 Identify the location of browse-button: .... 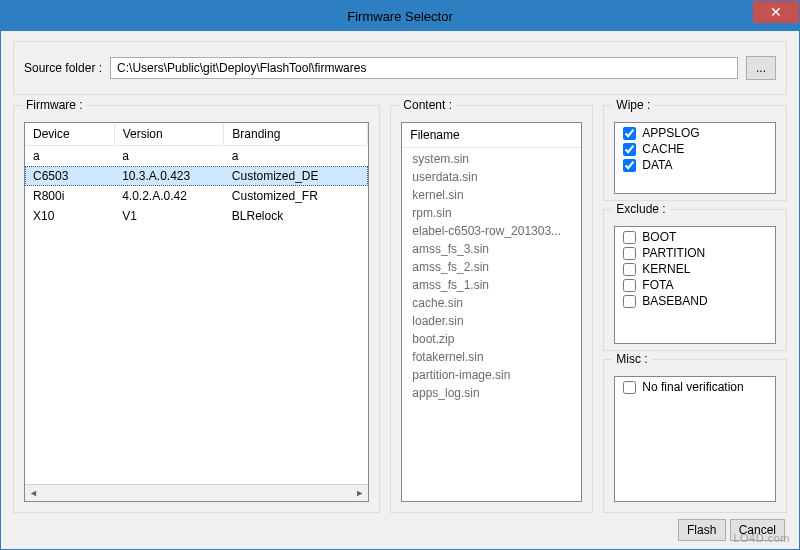
(761, 68).